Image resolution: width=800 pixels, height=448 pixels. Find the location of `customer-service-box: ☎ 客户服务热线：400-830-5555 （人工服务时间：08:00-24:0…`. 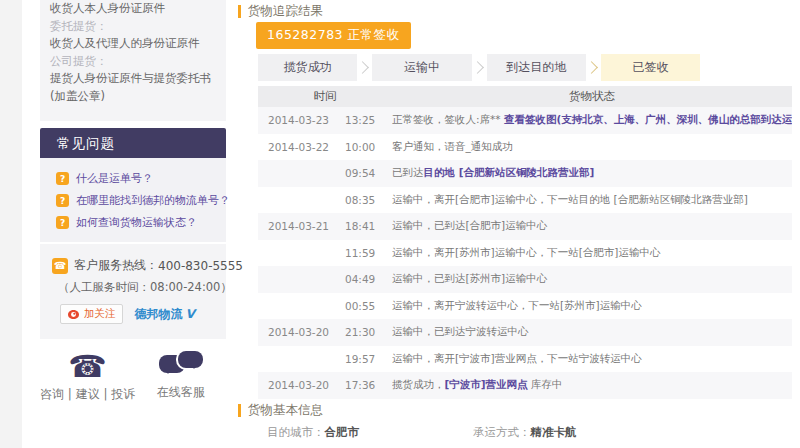

customer-service-box: ☎ 客户服务热线：400-830-5555 （人工服务时间：08:00-24:0… is located at coordinates (133, 292).